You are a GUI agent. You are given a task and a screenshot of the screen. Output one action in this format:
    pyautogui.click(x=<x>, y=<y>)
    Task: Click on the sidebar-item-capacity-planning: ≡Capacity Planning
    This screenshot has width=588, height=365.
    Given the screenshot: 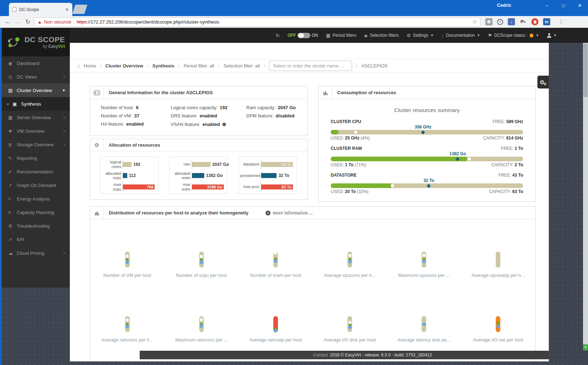 What is the action you would take?
    pyautogui.click(x=36, y=212)
    